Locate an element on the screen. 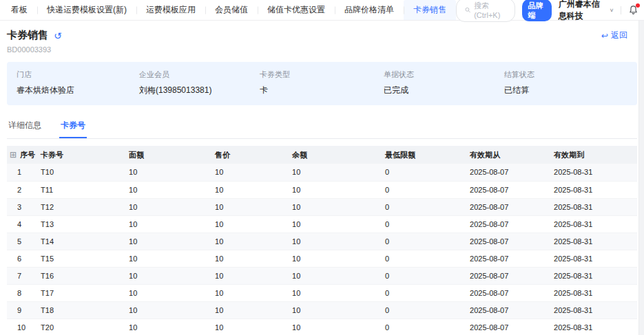 The height and width of the screenshot is (335, 644). tab: 详细信息 is located at coordinates (25, 127).